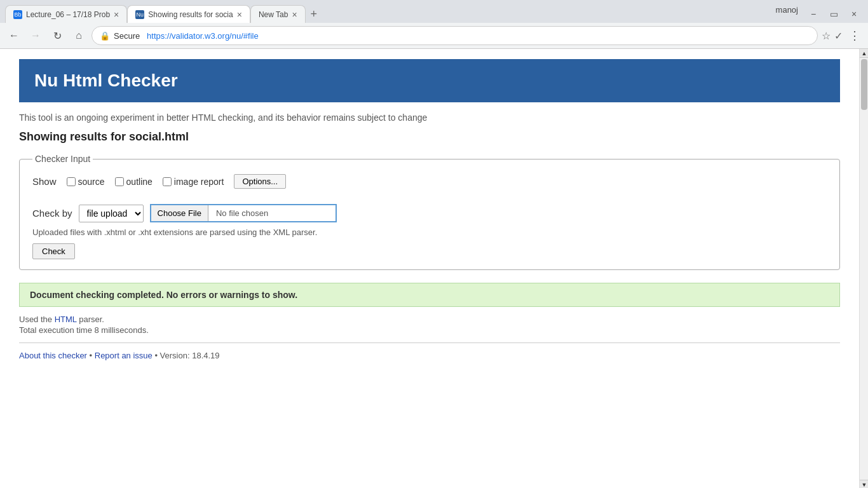 This screenshot has height=488, width=868. I want to click on minimize-button: −, so click(813, 14).